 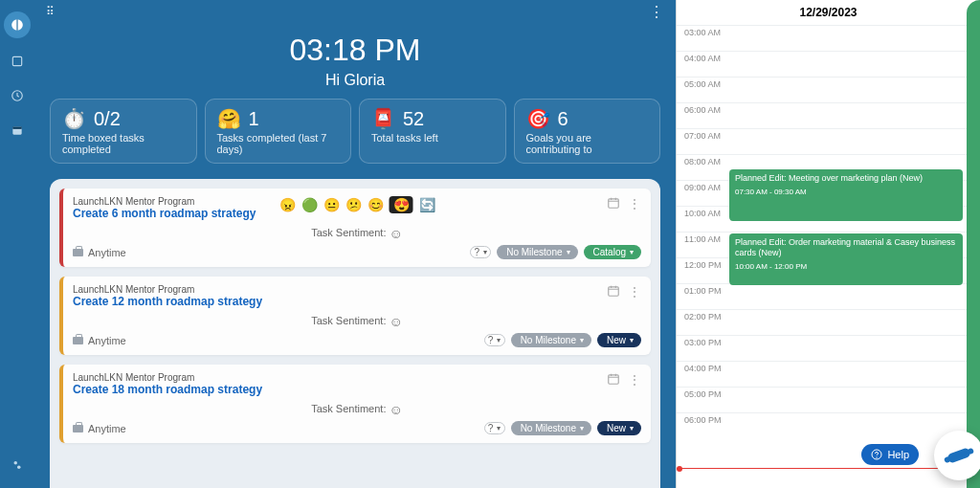 What do you see at coordinates (354, 205) in the screenshot?
I see `sentiment-option: 😕` at bounding box center [354, 205].